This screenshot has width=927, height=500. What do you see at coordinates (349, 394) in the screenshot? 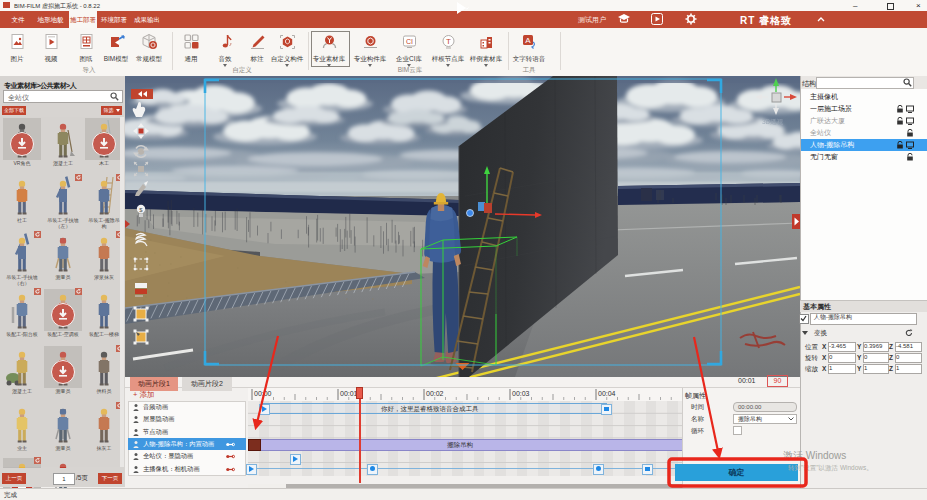
I see `svg-text: 00:01` at bounding box center [349, 394].